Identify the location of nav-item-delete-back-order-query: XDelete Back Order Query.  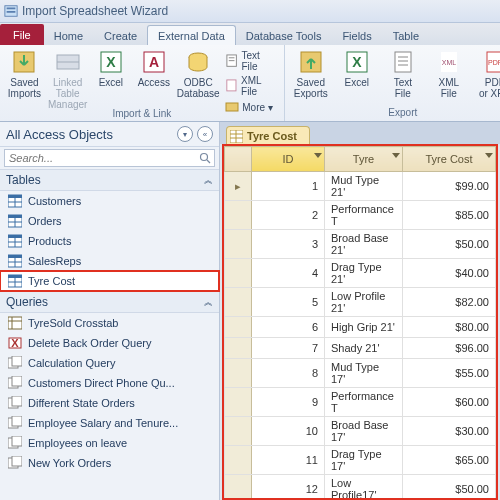
(110, 343).